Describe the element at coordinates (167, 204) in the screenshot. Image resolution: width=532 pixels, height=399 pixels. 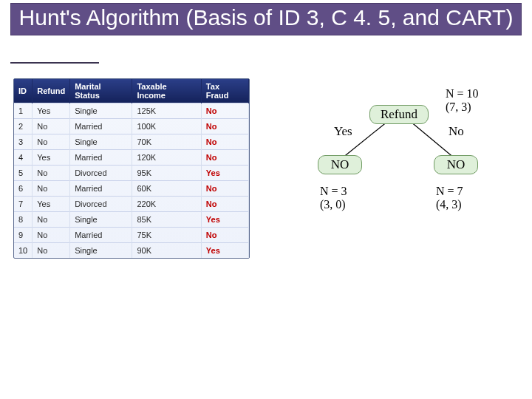
I see `cell-income: 220K` at that location.